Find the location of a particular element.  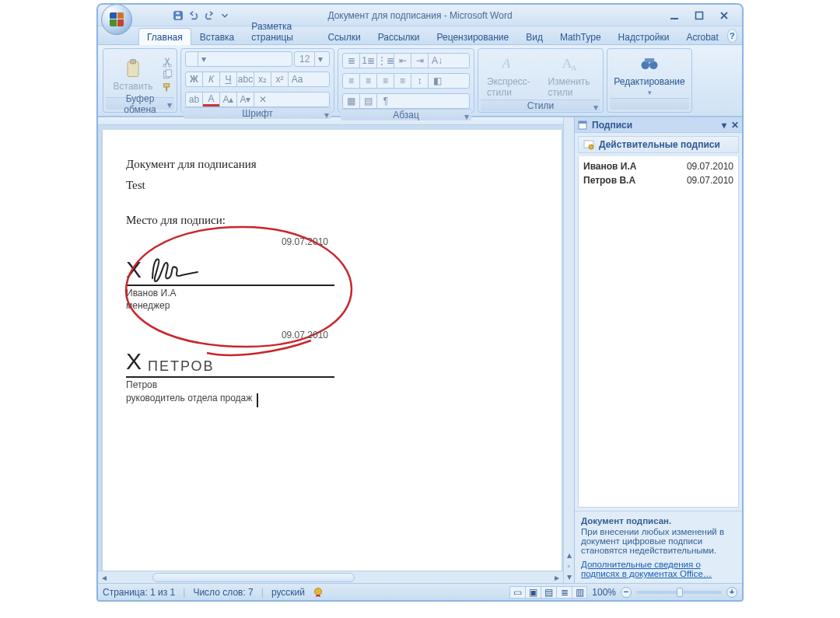

grow-font-button: A▴ is located at coordinates (229, 100).